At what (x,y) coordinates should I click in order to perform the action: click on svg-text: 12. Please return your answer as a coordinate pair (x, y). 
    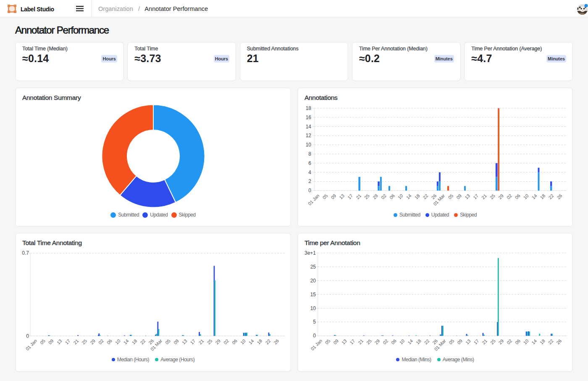
    Looking at the image, I should click on (309, 136).